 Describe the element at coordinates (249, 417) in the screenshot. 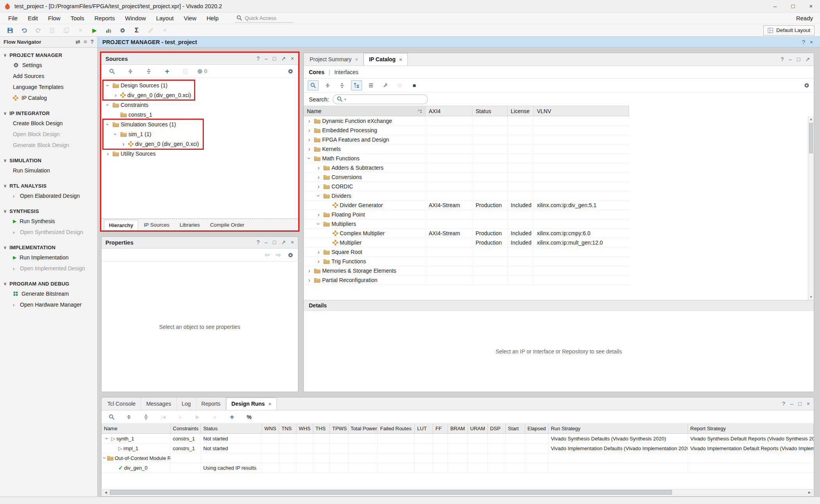

I see `percent-icon: %` at that location.